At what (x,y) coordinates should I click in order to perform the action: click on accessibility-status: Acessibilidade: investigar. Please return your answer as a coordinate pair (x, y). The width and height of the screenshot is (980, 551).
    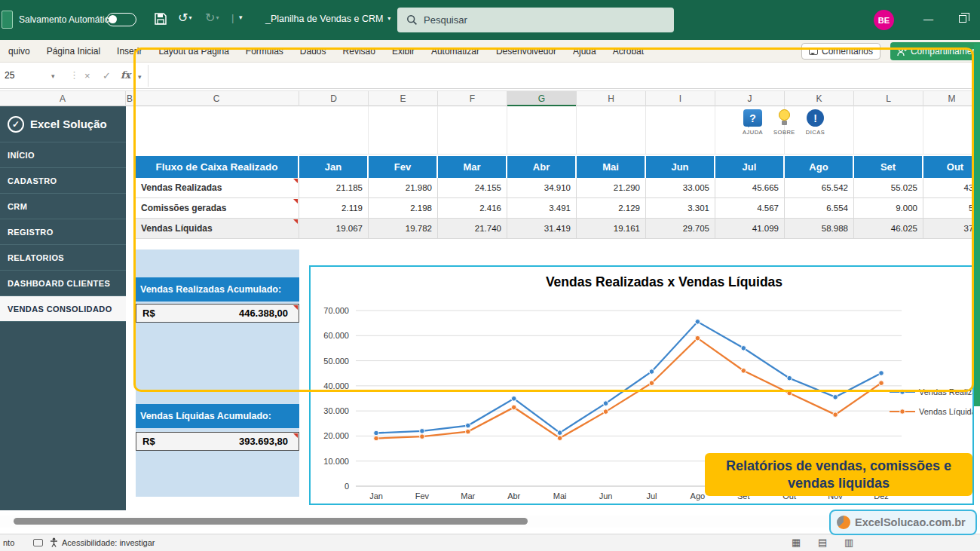
    Looking at the image, I should click on (103, 543).